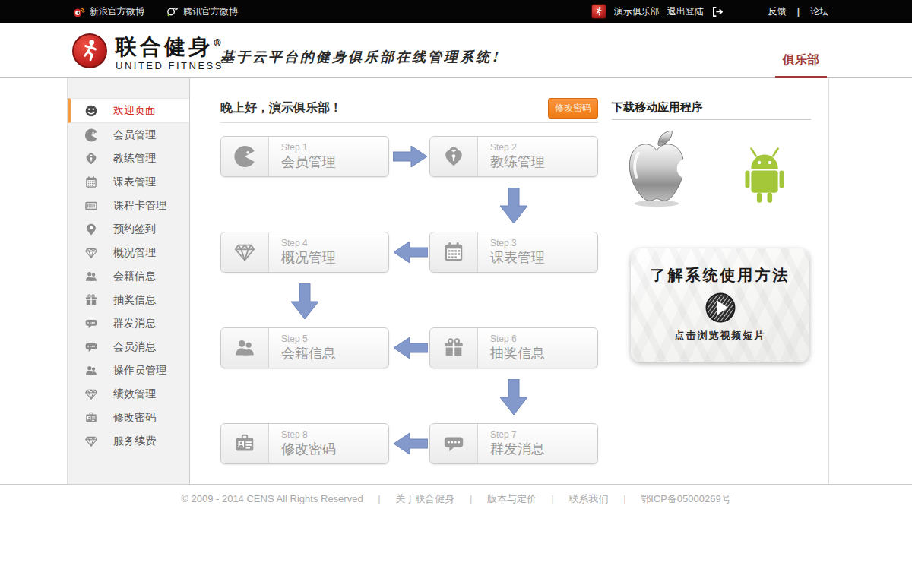 The width and height of the screenshot is (912, 588). What do you see at coordinates (777, 12) in the screenshot?
I see `feedback-link: 反馈` at bounding box center [777, 12].